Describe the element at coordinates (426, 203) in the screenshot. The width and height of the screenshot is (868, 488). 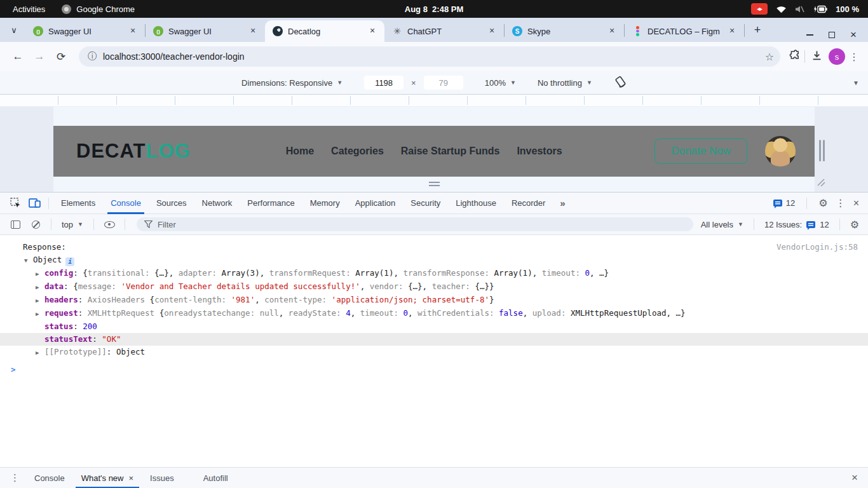
I see `devtools-tab-security: Security` at that location.